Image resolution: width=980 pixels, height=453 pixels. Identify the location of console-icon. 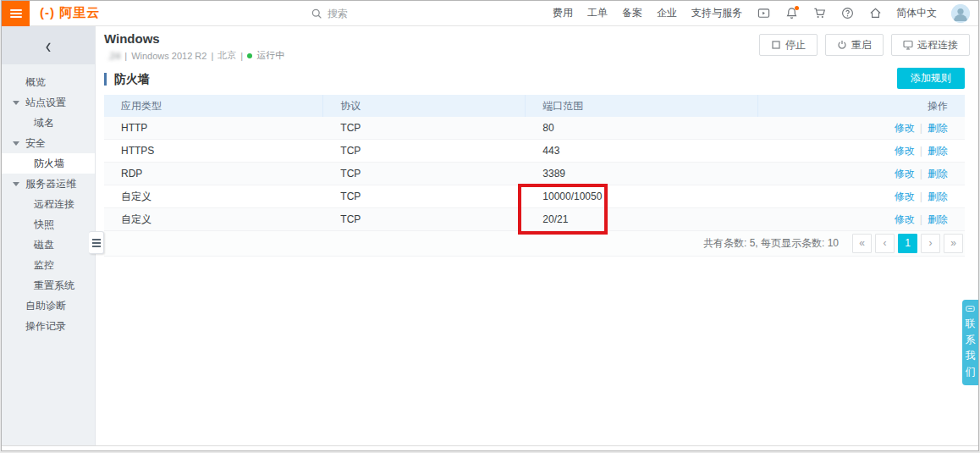
(763, 14).